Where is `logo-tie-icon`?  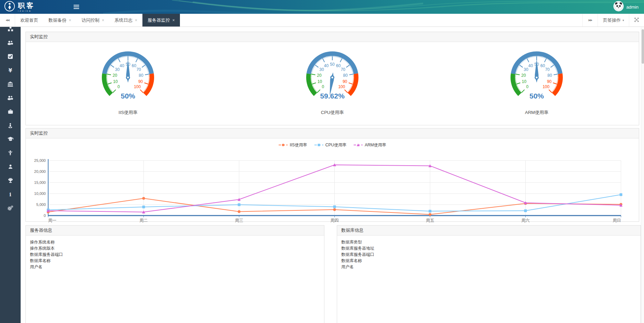 logo-tie-icon is located at coordinates (10, 7).